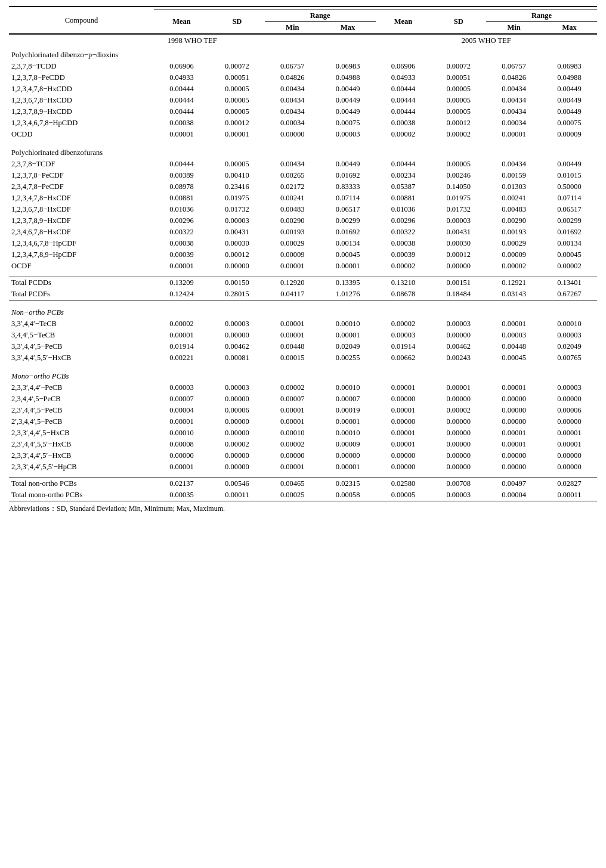  I want to click on sd2-cell: 0.14050, so click(458, 187).